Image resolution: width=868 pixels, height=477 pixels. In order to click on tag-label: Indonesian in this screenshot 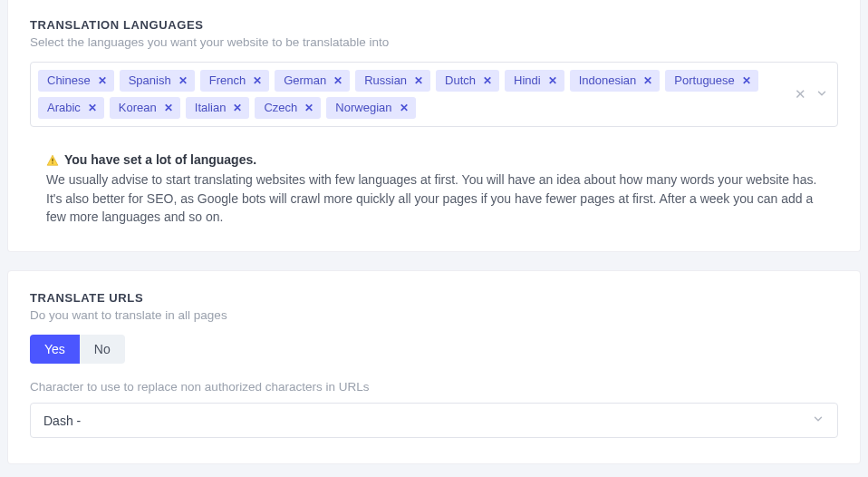, I will do `click(608, 81)`.